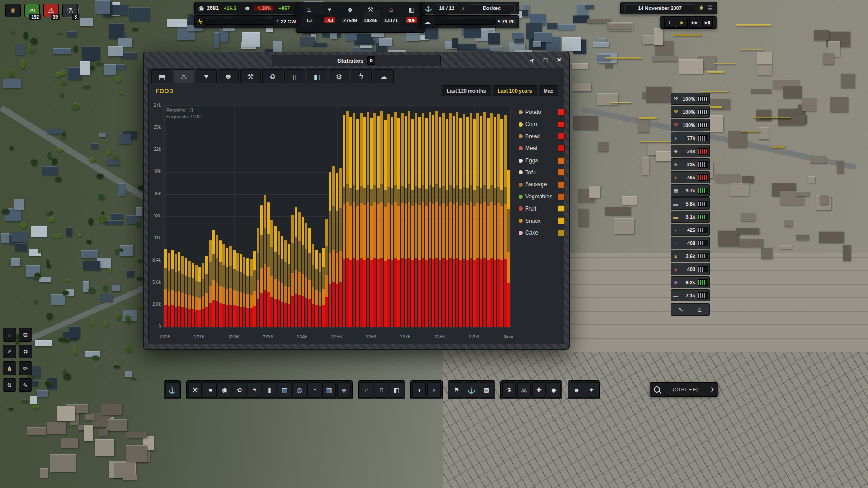 This screenshot has width=868, height=488. Describe the element at coordinates (486, 390) in the screenshot. I see `toolbar-cargo: ▩` at that location.